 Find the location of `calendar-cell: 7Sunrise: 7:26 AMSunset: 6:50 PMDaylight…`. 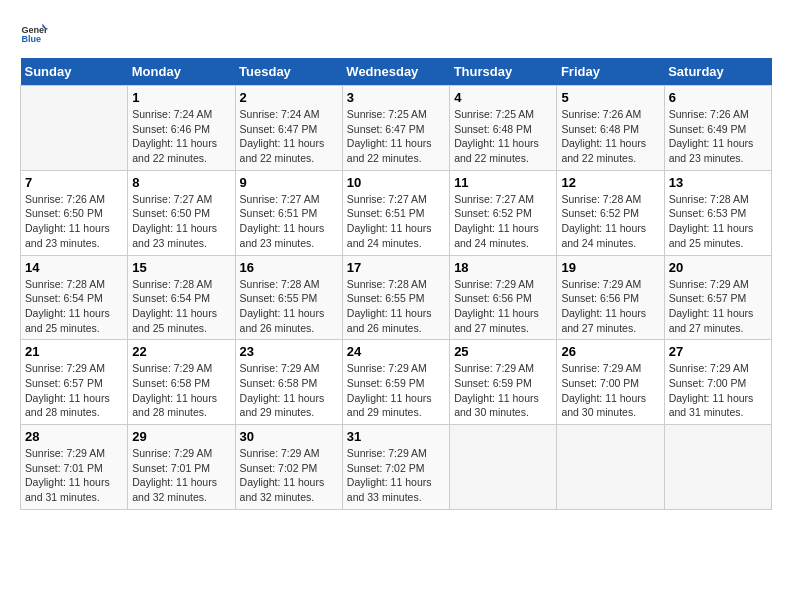

calendar-cell: 7Sunrise: 7:26 AMSunset: 6:50 PMDaylight… is located at coordinates (74, 212).